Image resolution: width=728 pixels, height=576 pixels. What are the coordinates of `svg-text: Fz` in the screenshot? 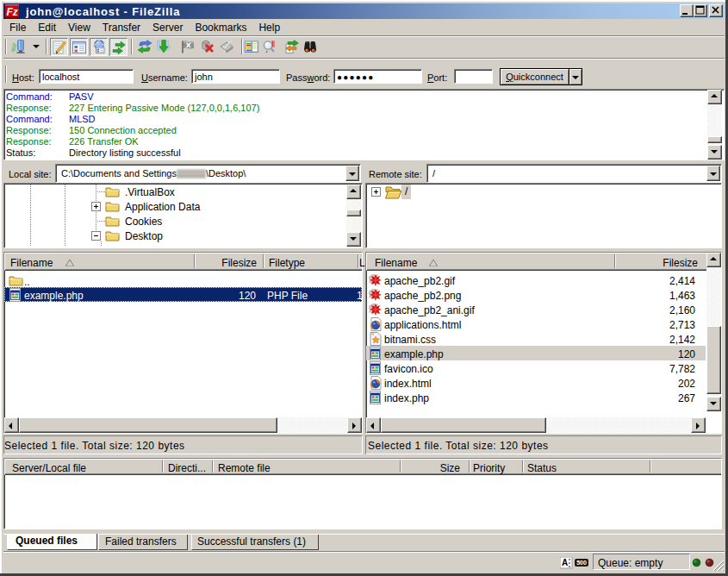 It's located at (12, 12).